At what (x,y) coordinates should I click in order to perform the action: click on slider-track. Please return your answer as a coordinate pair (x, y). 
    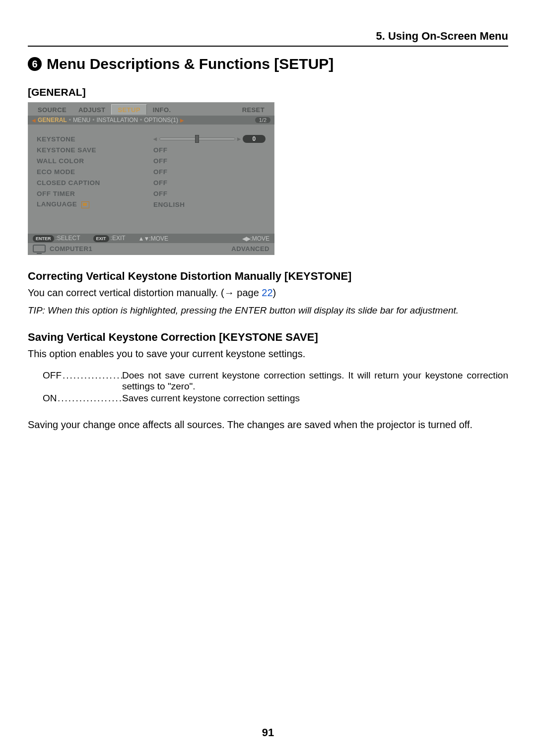
    Looking at the image, I should click on (198, 139).